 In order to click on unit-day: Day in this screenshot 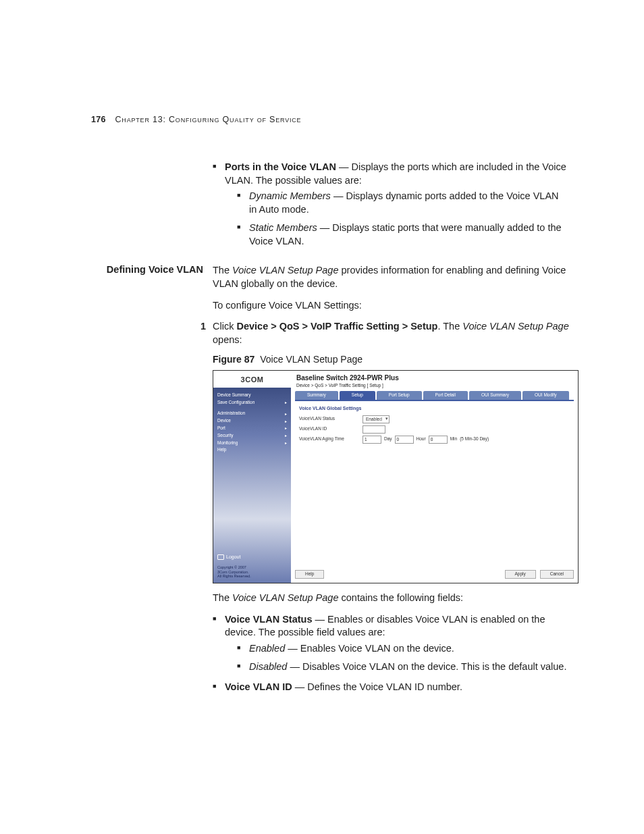, I will do `click(388, 439)`.